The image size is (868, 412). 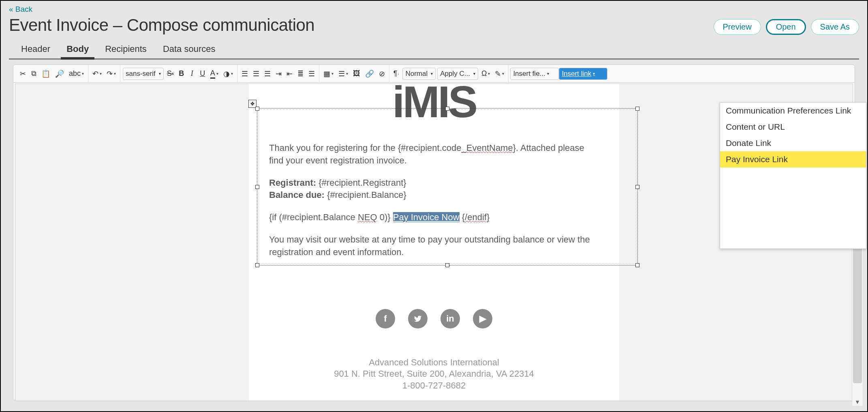 I want to click on font-color-icon: A▾, so click(x=214, y=74).